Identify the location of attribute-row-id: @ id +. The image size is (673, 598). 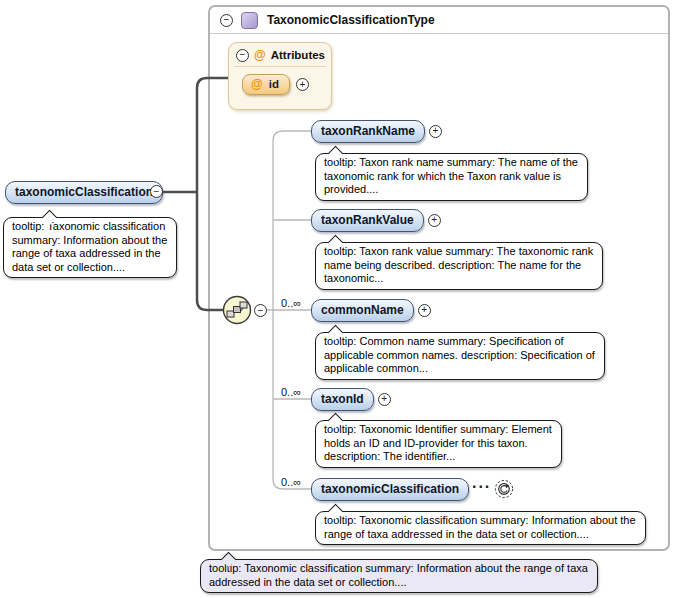
(280, 81).